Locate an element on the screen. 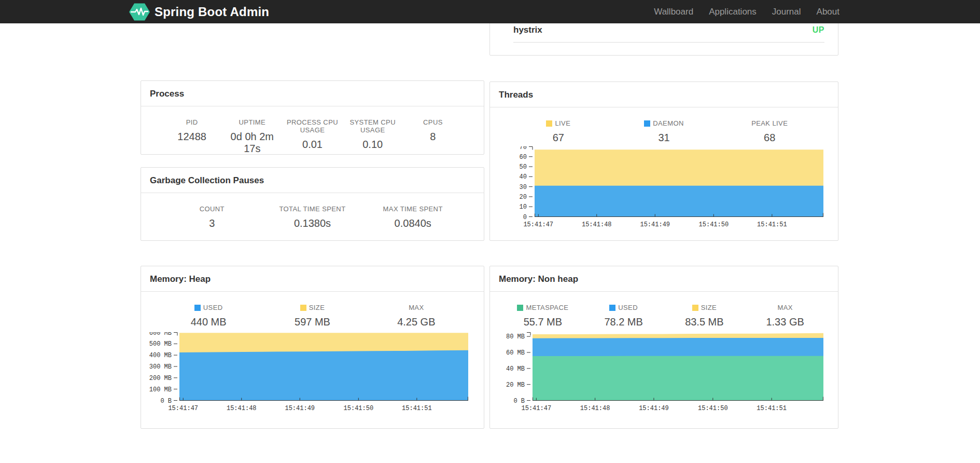 The height and width of the screenshot is (463, 980). svg-text: 200 MB is located at coordinates (161, 378).